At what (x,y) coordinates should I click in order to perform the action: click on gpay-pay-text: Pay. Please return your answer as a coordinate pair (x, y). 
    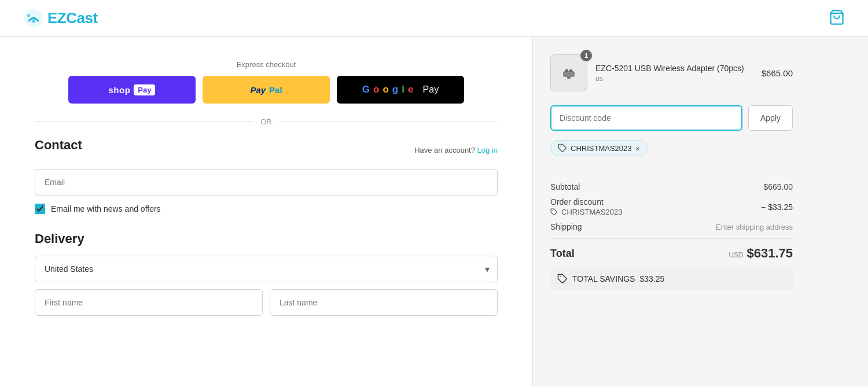
    Looking at the image, I should click on (431, 90).